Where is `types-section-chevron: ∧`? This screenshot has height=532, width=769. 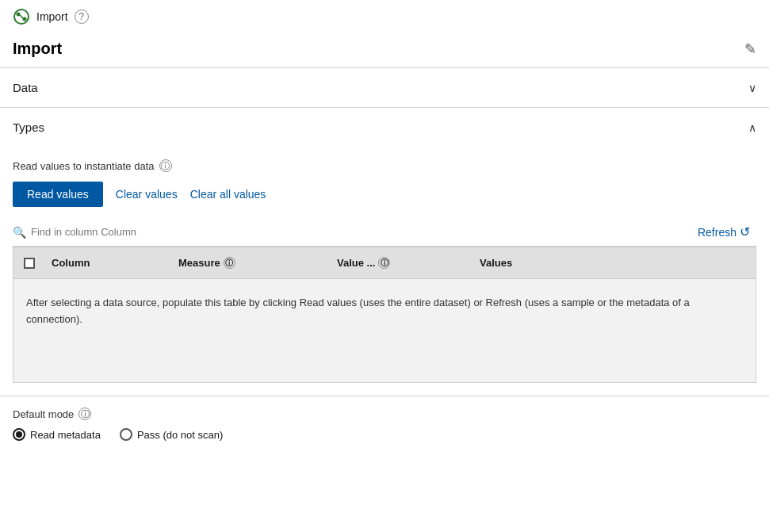 types-section-chevron: ∧ is located at coordinates (752, 128).